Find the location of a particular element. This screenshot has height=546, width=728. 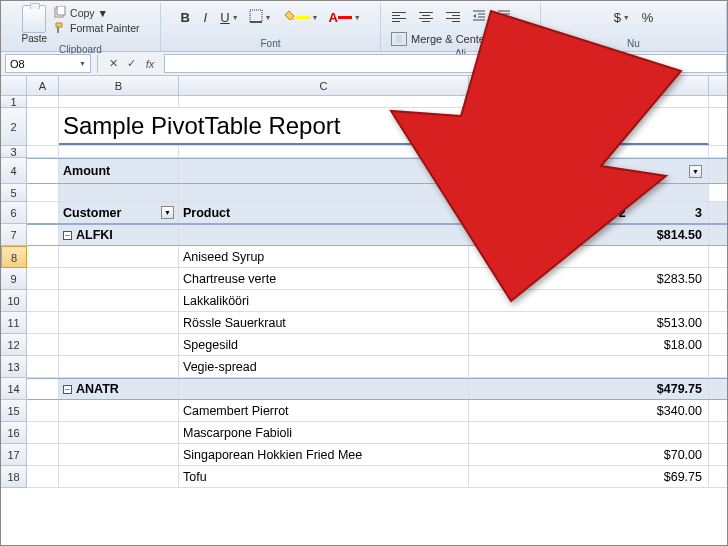

product-value: $283.50 is located at coordinates (589, 278).